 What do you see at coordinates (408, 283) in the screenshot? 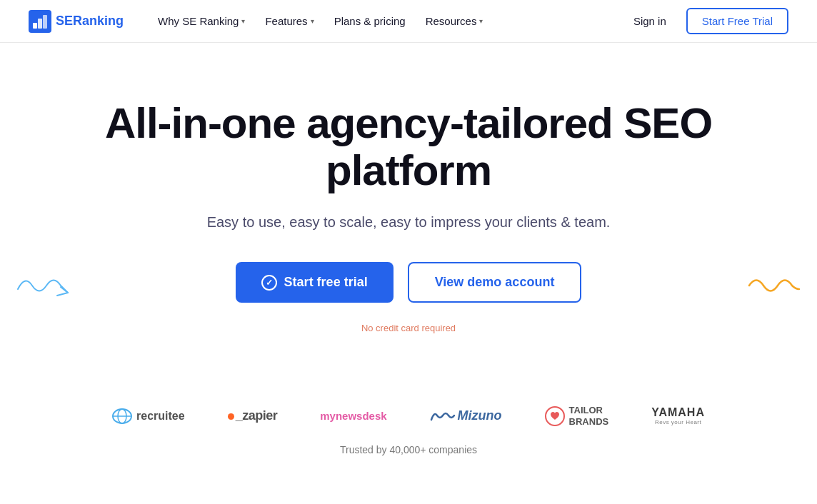
I see `hero-buttons: ✓ Start free trial View demo account` at bounding box center [408, 283].